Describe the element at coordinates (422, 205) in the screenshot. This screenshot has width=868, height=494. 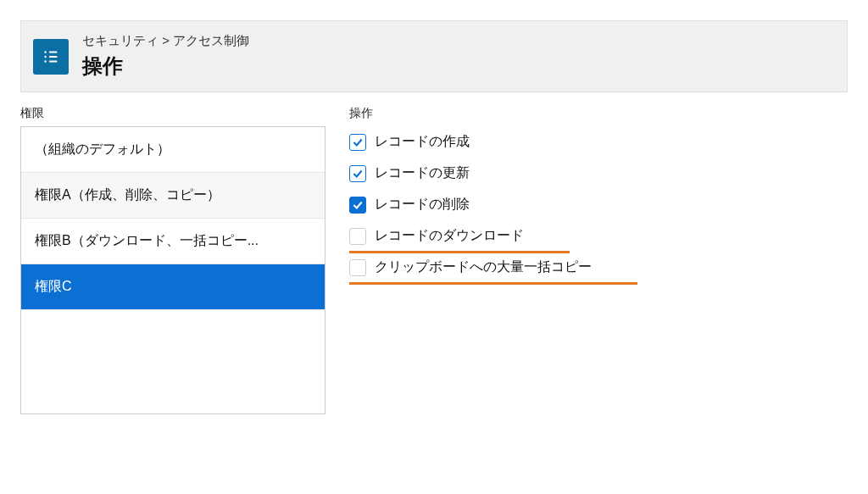
I see `operation-label: レコードの削除` at that location.